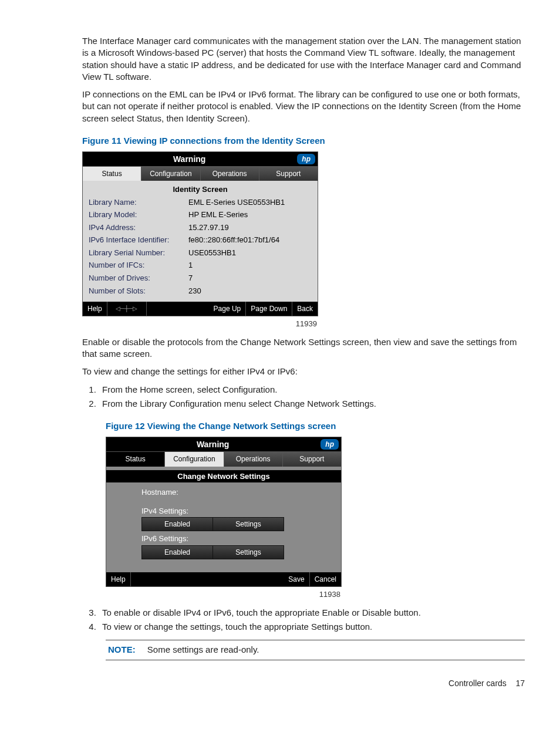 This screenshot has height=746, width=560. What do you see at coordinates (139, 278) in the screenshot?
I see `row-label: Number of Drives:` at bounding box center [139, 278].